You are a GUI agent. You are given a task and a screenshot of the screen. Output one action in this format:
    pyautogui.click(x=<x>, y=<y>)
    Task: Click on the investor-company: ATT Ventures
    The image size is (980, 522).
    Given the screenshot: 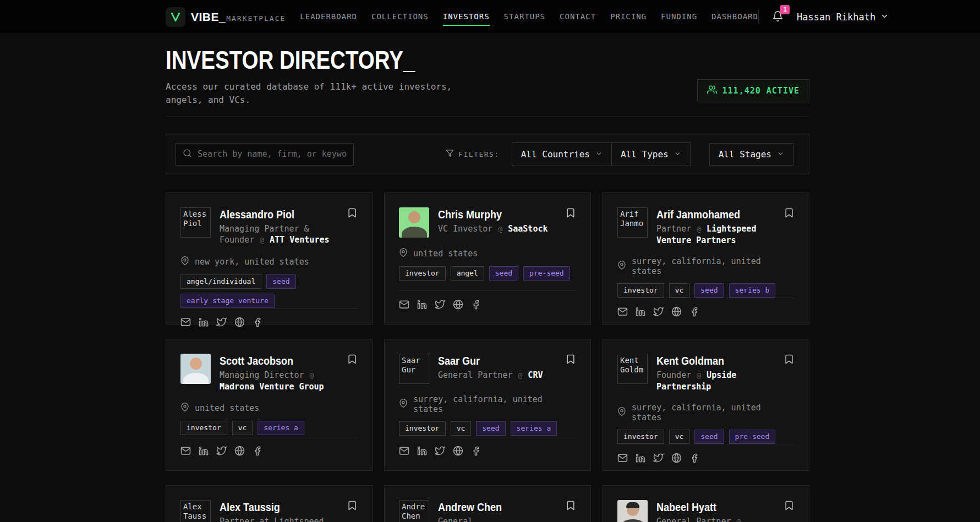 What is the action you would take?
    pyautogui.click(x=299, y=240)
    